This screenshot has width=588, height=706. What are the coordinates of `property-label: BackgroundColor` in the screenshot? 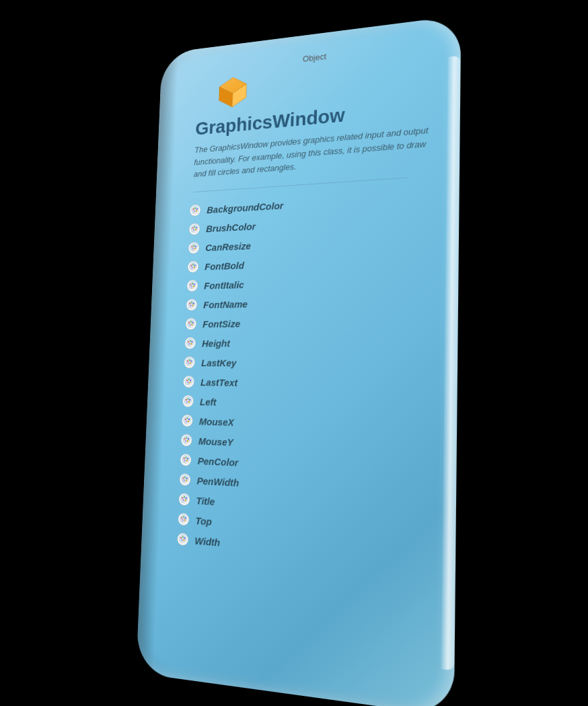 It's located at (245, 207).